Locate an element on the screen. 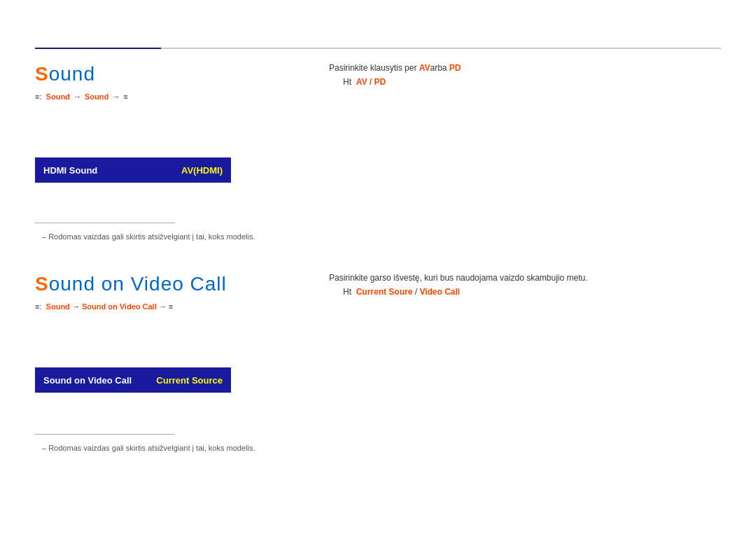  hdmi-title-first-letter: S is located at coordinates (42, 74).